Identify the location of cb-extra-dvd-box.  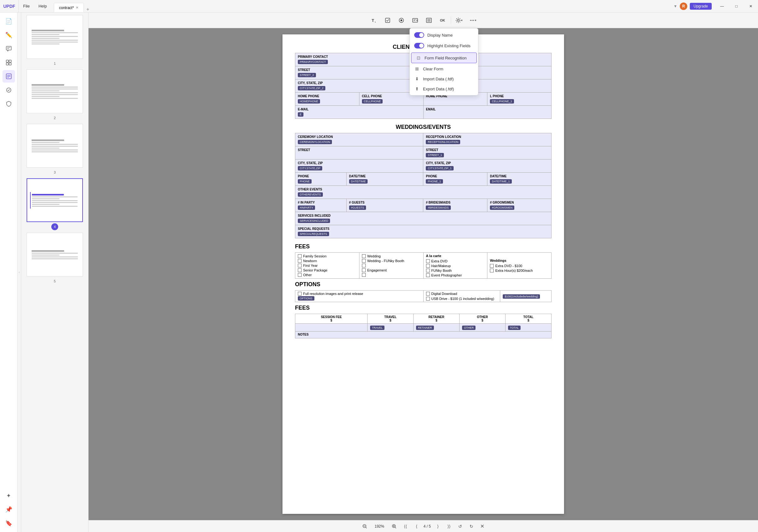
(428, 261).